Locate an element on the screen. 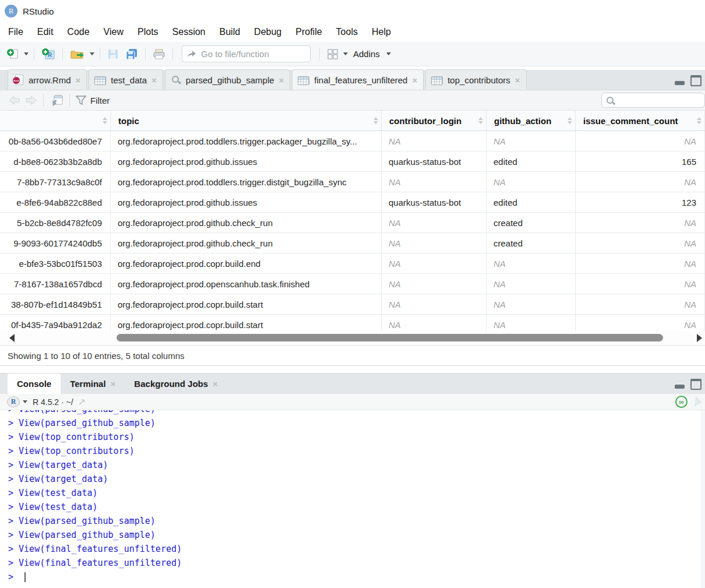 Image resolution: width=705 pixels, height=588 pixels. source-tab-bar: arrow.Rmd × test_data × parsed_github_sa… is located at coordinates (352, 80).